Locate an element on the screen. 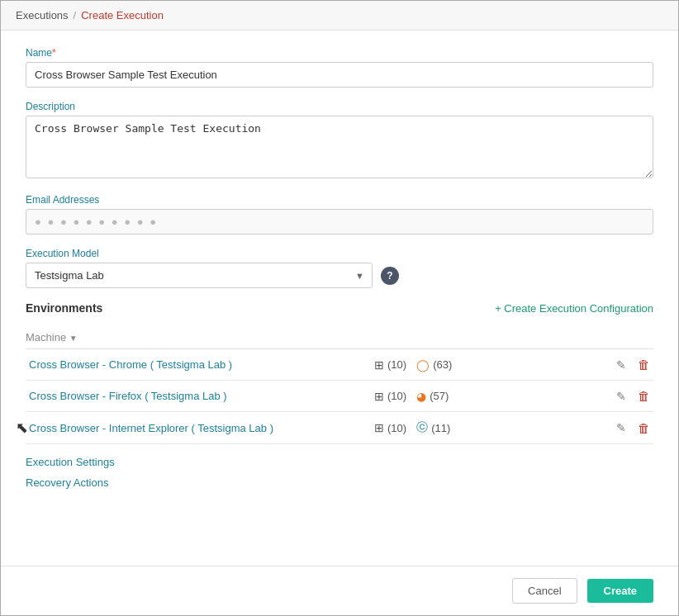  os-count-firefox: (10) is located at coordinates (396, 396).